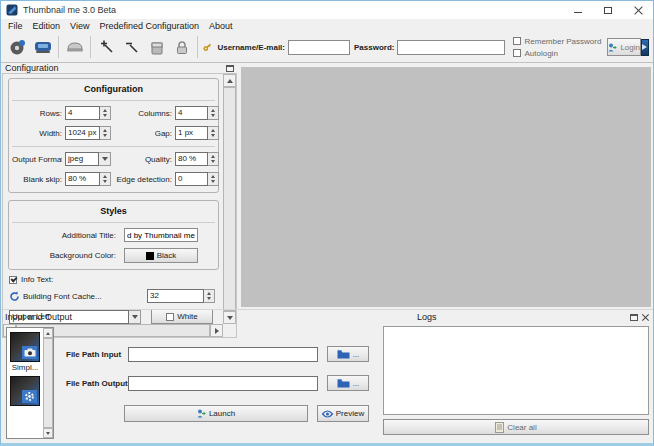 The image size is (654, 446). Describe the element at coordinates (645, 48) in the screenshot. I see `toolbar-extension-button` at that location.